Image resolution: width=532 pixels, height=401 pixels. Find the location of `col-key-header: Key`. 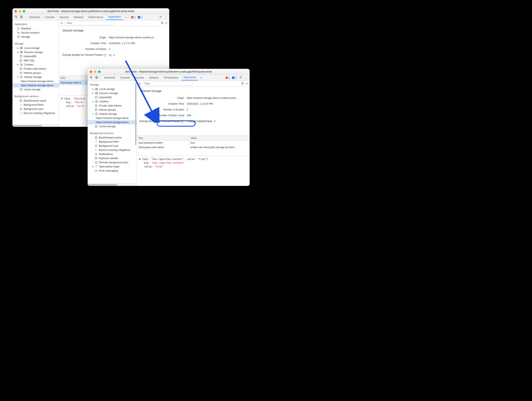

col-key-header: Key is located at coordinates (163, 138).